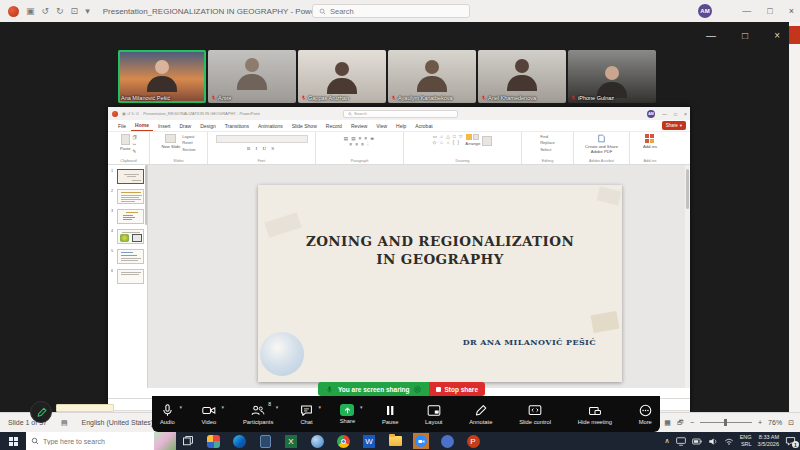 This screenshot has width=800, height=450. Describe the element at coordinates (390, 414) in the screenshot. I see `pause-button: Pause` at that location.